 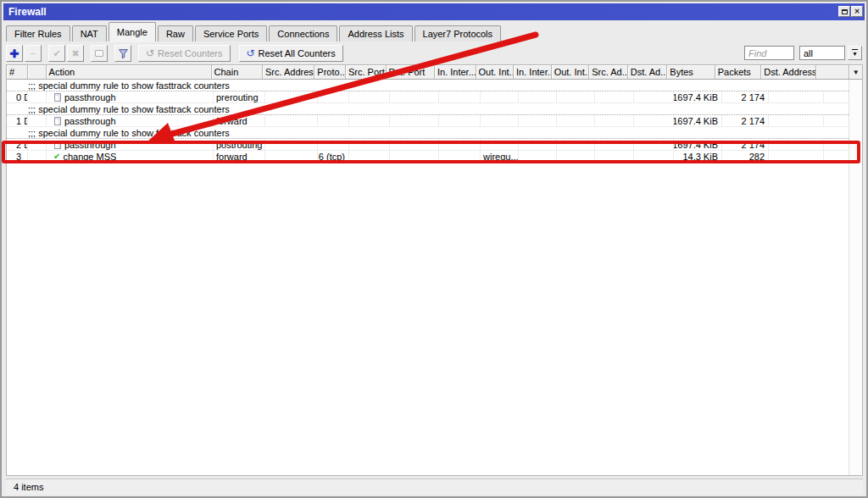 I want to click on tab-filter-rules: Filter Rules, so click(x=38, y=34).